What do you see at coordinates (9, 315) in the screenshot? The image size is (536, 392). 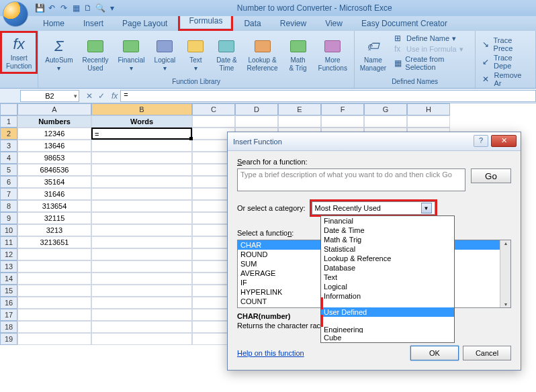 I see `row-header: 17` at bounding box center [9, 315].